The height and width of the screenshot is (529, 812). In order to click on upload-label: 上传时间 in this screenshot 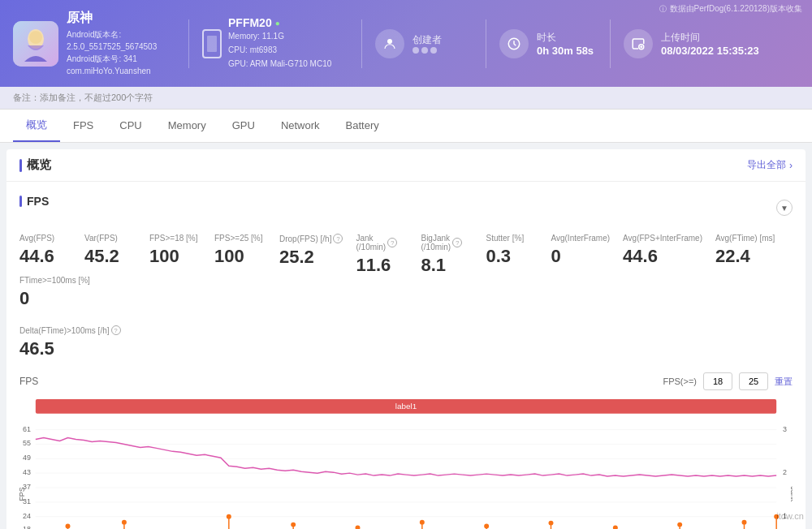, I will do `click(710, 37)`.